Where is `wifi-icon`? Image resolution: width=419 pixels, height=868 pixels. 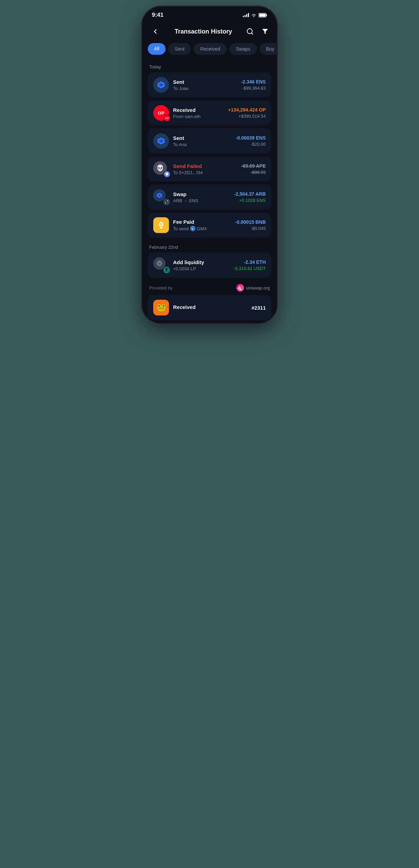 wifi-icon is located at coordinates (254, 15).